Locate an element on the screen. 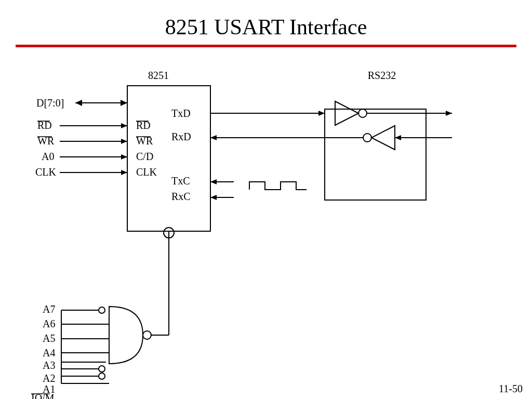 This screenshot has height=399, width=532. a3-label: A3 is located at coordinates (49, 365).